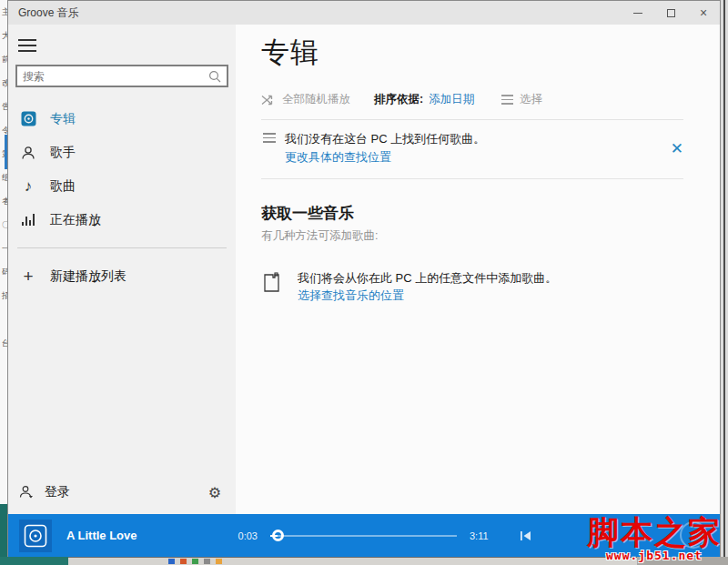 The image size is (728, 565). What do you see at coordinates (122, 247) in the screenshot?
I see `sidebar-divider` at bounding box center [122, 247].